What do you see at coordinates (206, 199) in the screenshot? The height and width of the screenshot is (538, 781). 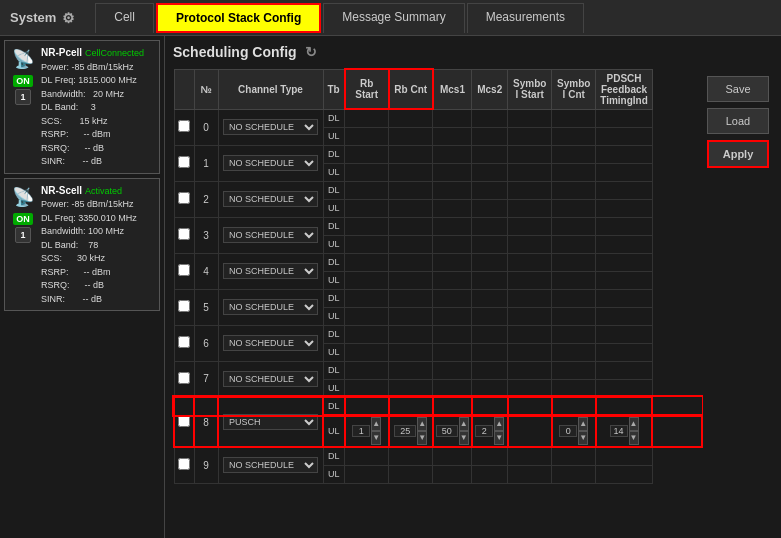 I see `row-num-2: 2` at bounding box center [206, 199].